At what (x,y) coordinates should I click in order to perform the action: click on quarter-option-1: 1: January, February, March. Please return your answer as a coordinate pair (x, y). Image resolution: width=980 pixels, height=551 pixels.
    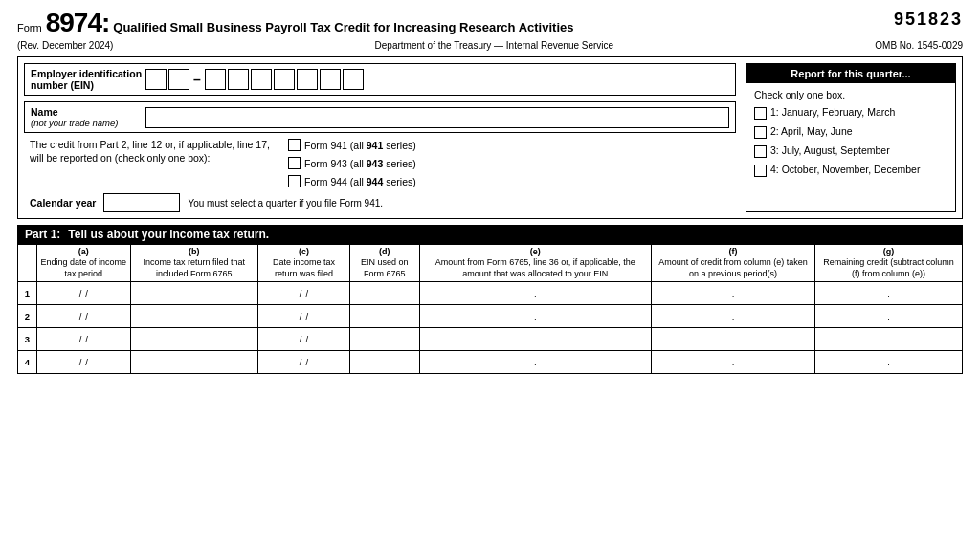
    Looking at the image, I should click on (851, 113).